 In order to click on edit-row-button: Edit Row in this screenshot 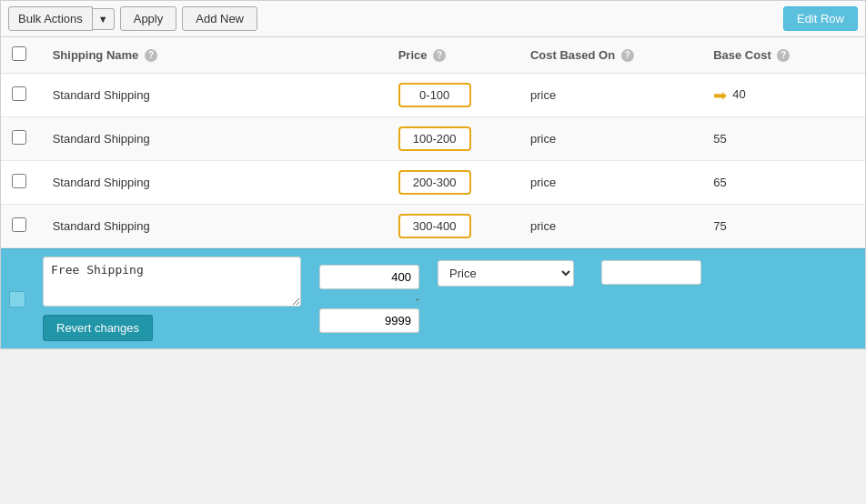, I will do `click(821, 18)`.